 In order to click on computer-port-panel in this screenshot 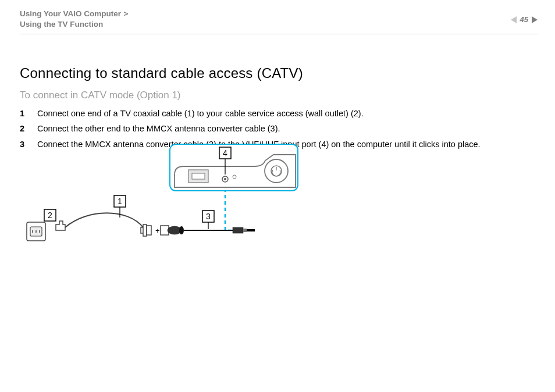, I will do `click(234, 168)`.